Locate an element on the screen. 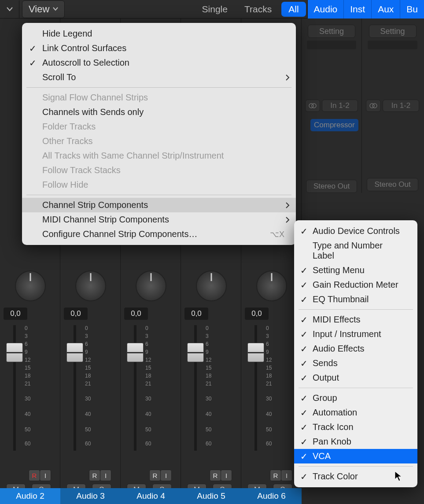 This screenshot has width=424, height=504. filter-inst: Inst is located at coordinates (358, 9).